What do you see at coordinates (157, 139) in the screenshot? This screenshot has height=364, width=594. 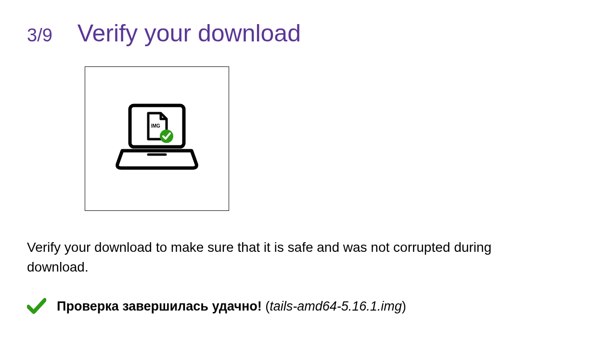 I see `laptop-verify-icon: IMG` at bounding box center [157, 139].